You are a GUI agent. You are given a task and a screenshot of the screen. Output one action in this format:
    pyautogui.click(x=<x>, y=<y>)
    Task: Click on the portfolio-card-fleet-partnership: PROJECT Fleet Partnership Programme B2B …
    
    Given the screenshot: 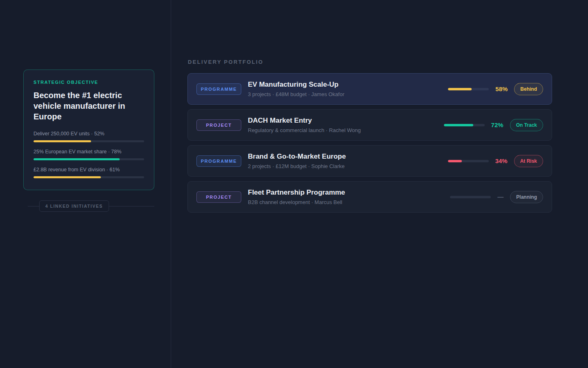 What is the action you would take?
    pyautogui.click(x=370, y=197)
    